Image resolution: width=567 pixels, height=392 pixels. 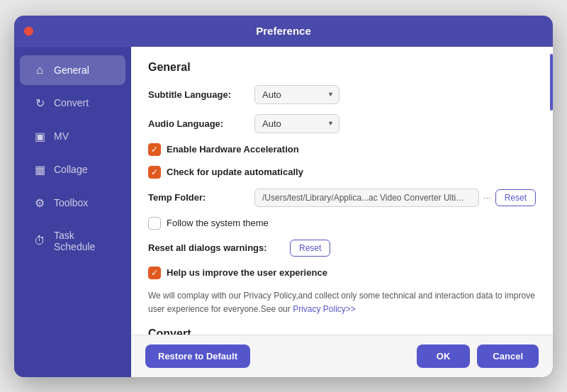 What do you see at coordinates (218, 223) in the screenshot?
I see `follow-theme-label: Follow the system theme` at bounding box center [218, 223].